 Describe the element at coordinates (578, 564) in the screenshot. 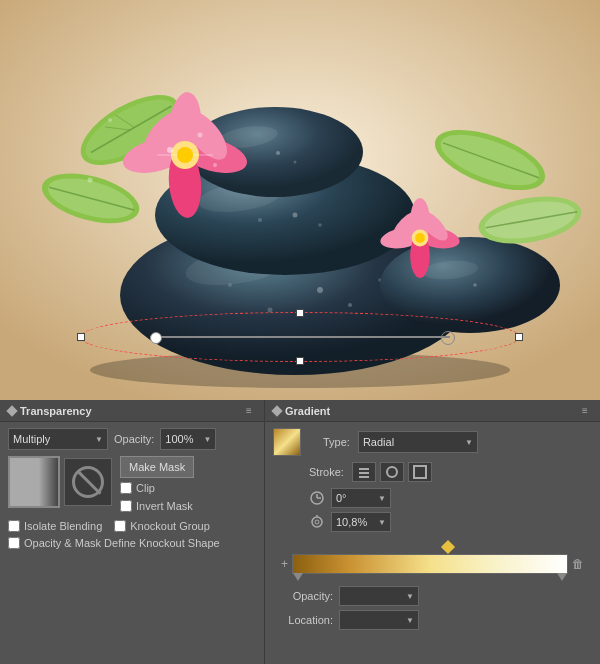

I see `delete-gradient-stop-icon: 🗑` at that location.